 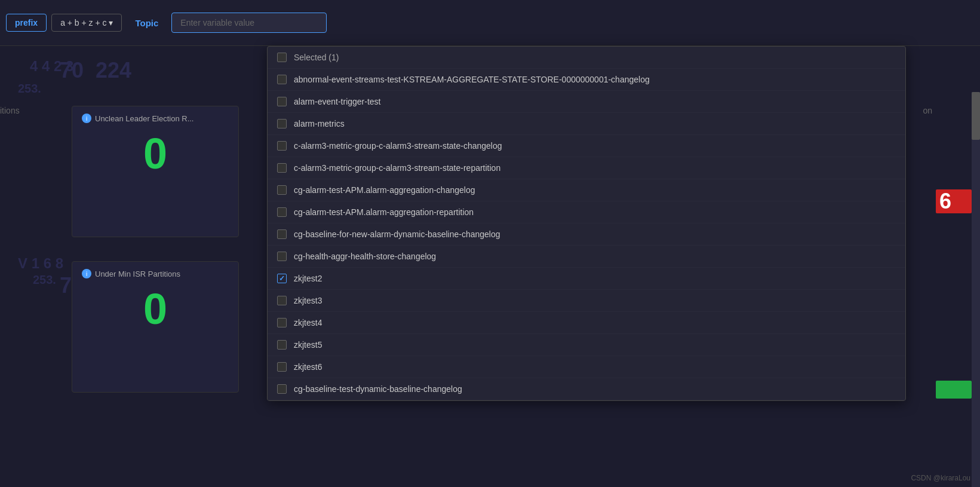 What do you see at coordinates (26, 23) in the screenshot?
I see `prefix-button: prefix` at bounding box center [26, 23].